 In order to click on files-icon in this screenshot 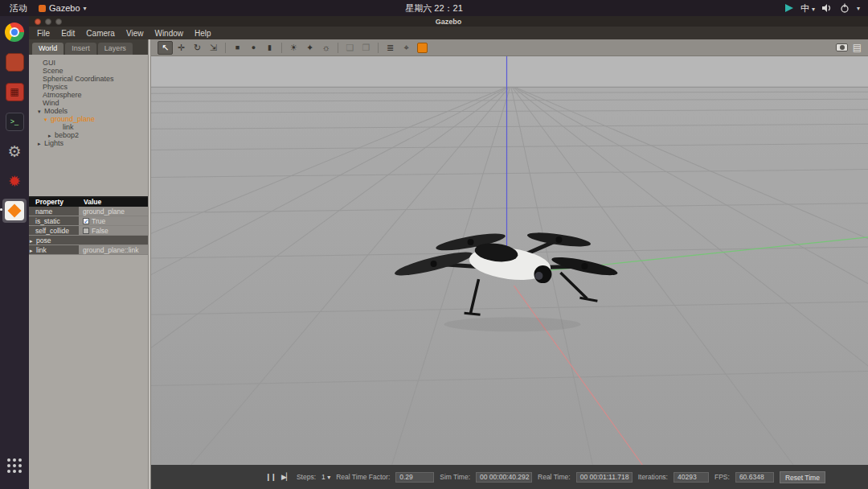, I will do `click(14, 63)`.